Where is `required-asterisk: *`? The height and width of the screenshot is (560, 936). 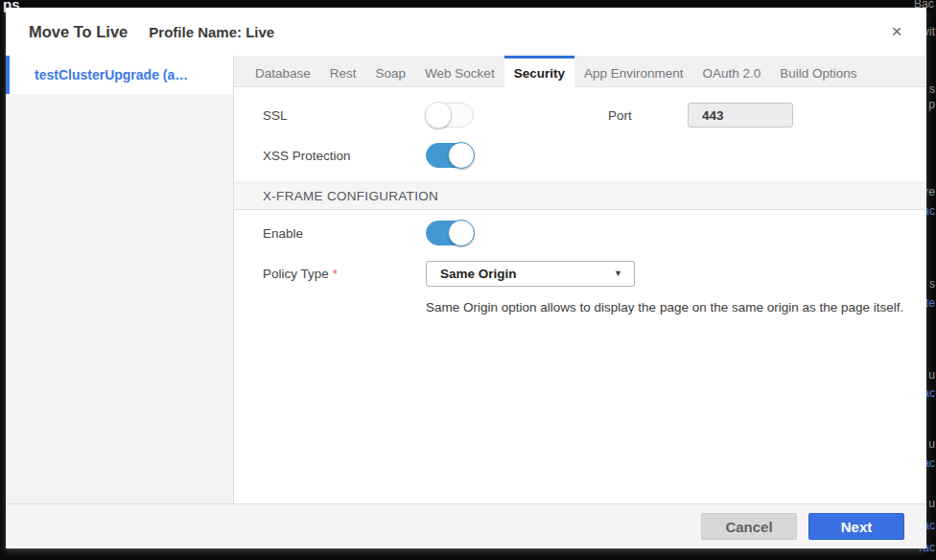
required-asterisk: * is located at coordinates (336, 274).